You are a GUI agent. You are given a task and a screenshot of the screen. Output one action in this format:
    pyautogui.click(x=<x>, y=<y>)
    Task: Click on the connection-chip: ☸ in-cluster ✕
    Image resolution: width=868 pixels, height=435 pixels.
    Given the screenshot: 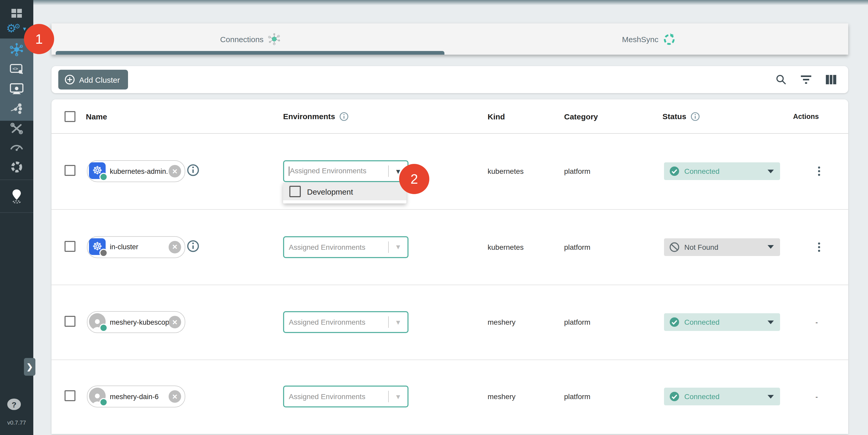 What is the action you would take?
    pyautogui.click(x=136, y=247)
    